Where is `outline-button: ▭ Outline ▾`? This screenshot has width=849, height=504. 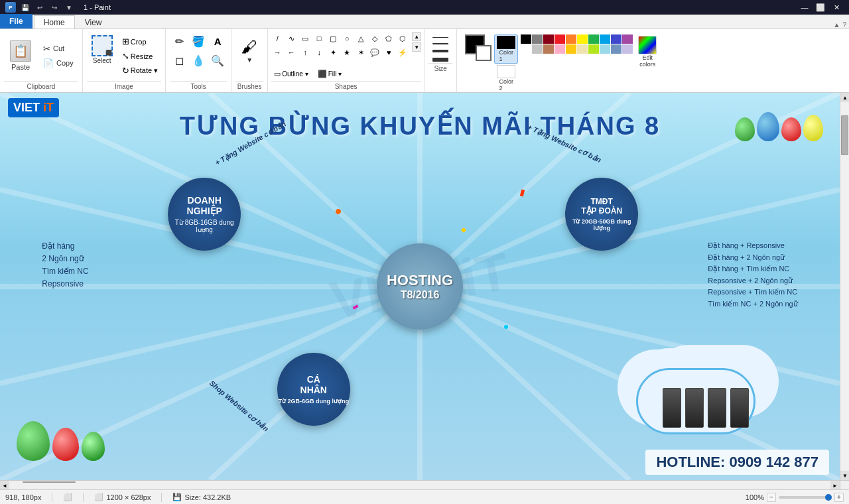
outline-button: ▭ Outline ▾ is located at coordinates (291, 74).